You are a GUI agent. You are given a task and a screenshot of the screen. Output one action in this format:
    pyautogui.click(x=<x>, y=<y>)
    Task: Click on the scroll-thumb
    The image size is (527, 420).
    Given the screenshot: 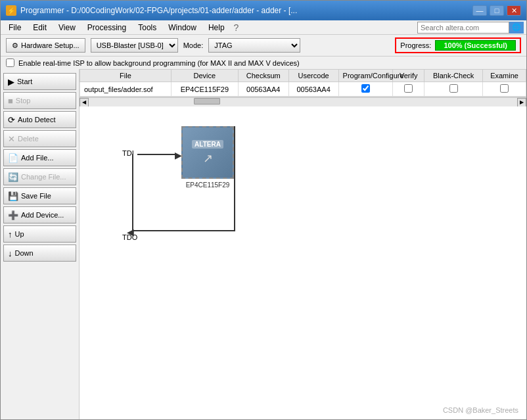 What is the action you would take?
    pyautogui.click(x=207, y=101)
    